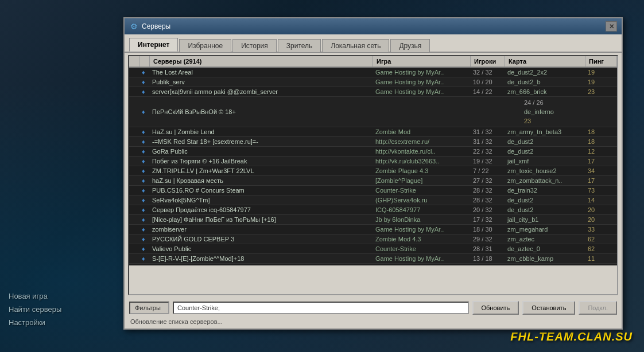 The width and height of the screenshot is (644, 352). Describe the element at coordinates (545, 181) in the screenshot. I see `cell-map: zm_zombattack_n..` at that location.